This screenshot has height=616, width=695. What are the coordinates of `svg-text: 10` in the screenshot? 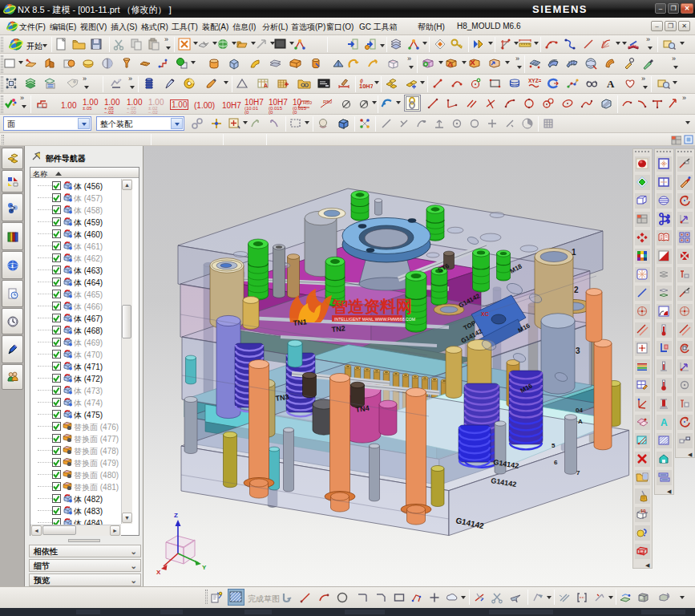 It's located at (643, 511).